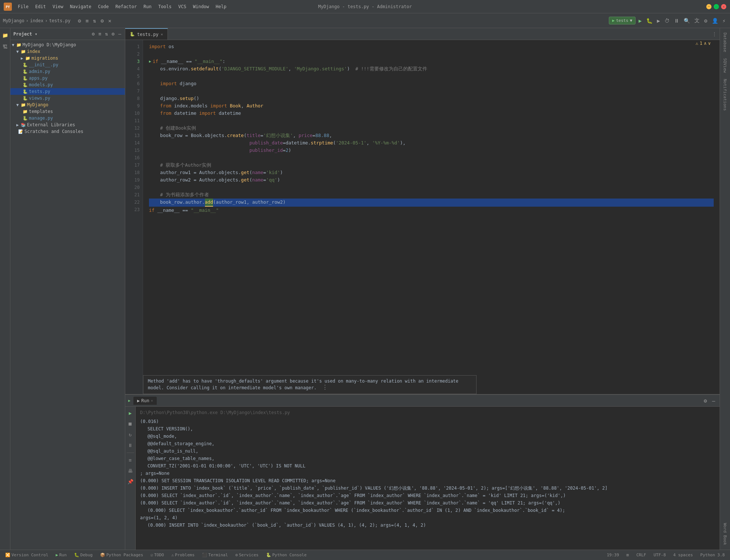 The width and height of the screenshot is (730, 560). What do you see at coordinates (122, 555) in the screenshot?
I see `python-packages-status: 📦 Python Packages` at bounding box center [122, 555].